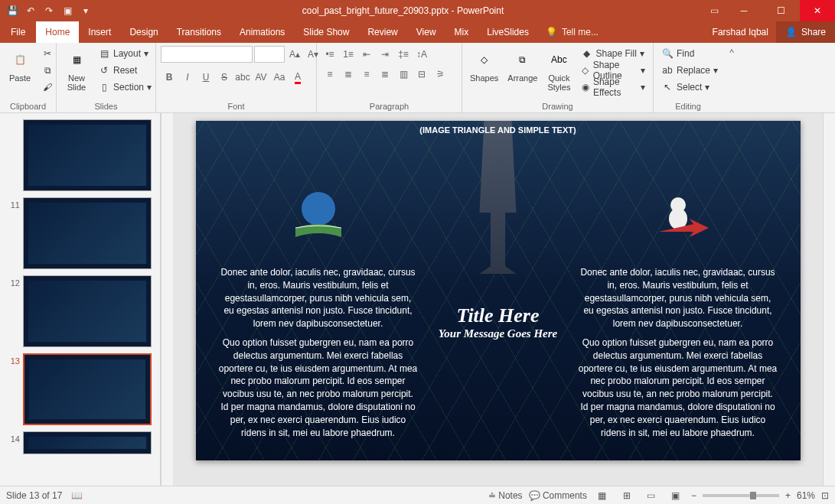  What do you see at coordinates (690, 87) in the screenshot?
I see `select-button: ↖Select▾` at bounding box center [690, 87].